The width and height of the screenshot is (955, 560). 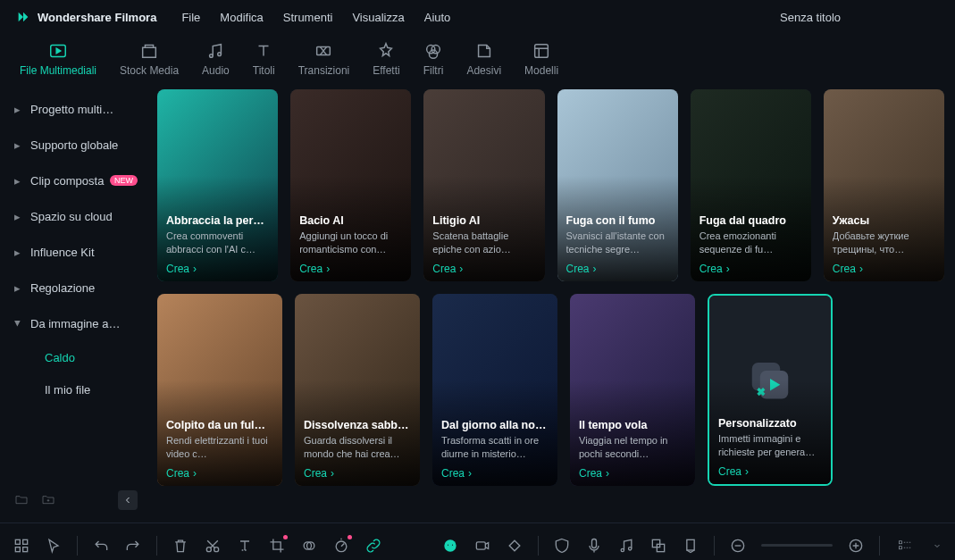 I want to click on text-icon, so click(x=245, y=546).